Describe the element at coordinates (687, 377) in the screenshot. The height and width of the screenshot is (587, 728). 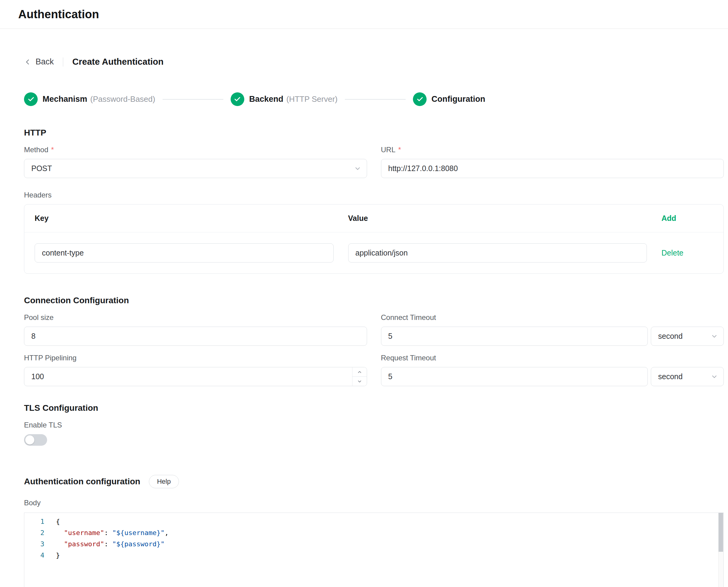
I see `request-timeout-unit-select: second` at that location.